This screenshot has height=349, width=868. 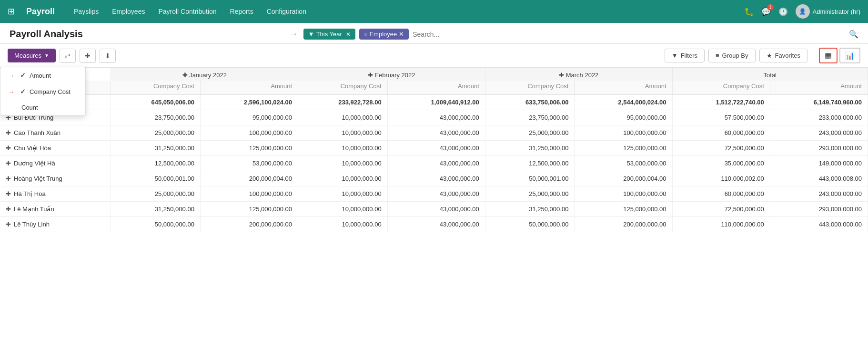 I want to click on filter-icon: ▼, so click(x=312, y=34).